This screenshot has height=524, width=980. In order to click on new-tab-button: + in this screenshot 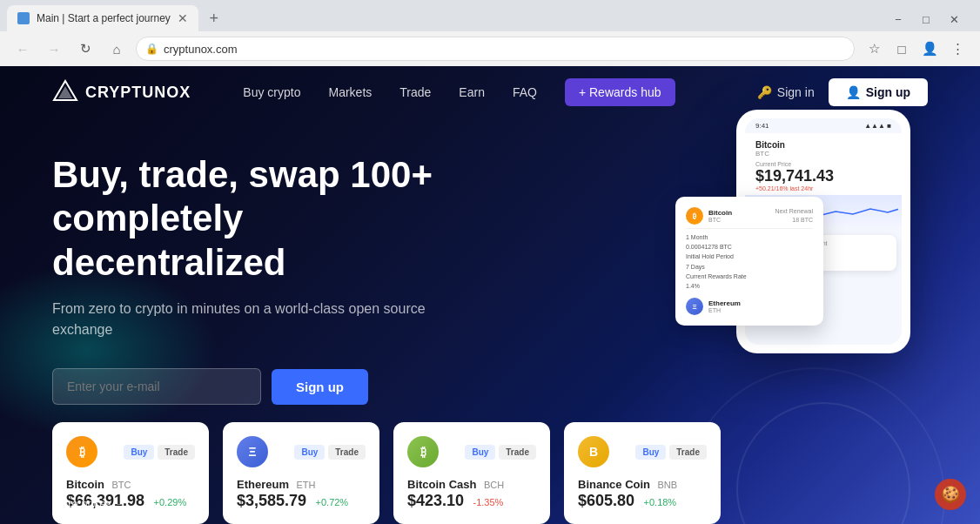, I will do `click(214, 18)`.